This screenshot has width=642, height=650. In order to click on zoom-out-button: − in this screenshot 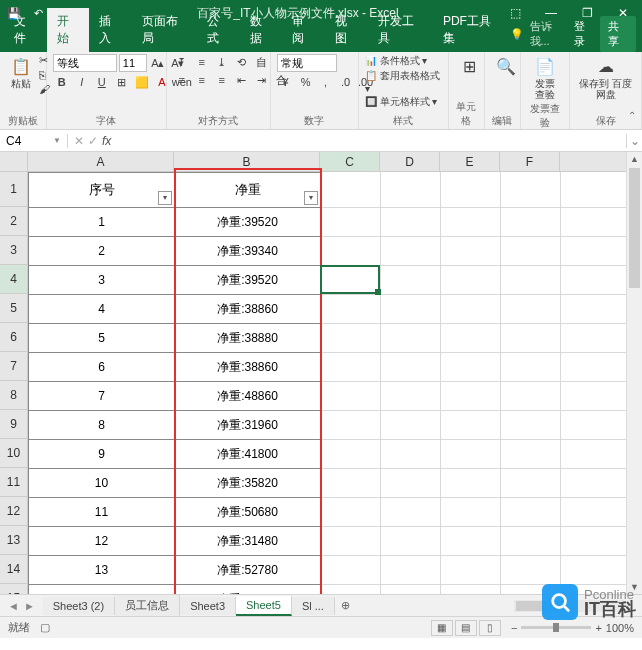, I will do `click(514, 628)`.